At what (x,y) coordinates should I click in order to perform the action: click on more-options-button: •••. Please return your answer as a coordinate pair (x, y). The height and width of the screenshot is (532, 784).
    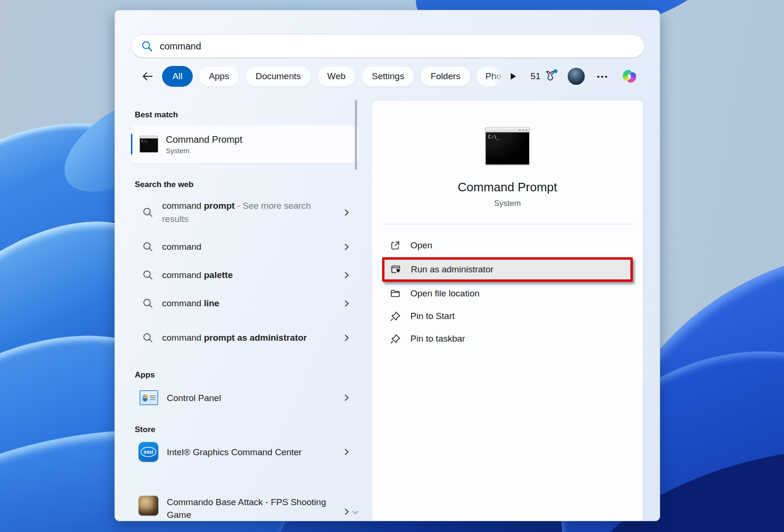
    Looking at the image, I should click on (603, 76).